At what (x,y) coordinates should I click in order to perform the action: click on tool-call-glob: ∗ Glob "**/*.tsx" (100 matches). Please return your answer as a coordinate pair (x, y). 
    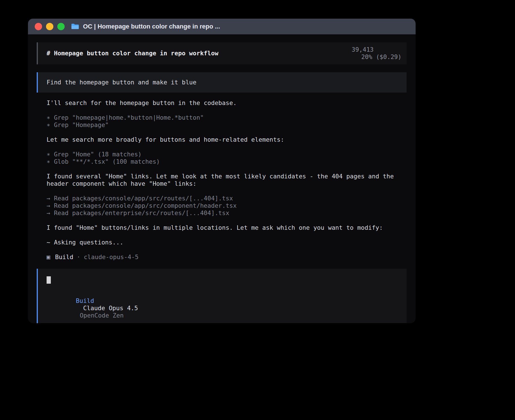
    Looking at the image, I should click on (226, 162).